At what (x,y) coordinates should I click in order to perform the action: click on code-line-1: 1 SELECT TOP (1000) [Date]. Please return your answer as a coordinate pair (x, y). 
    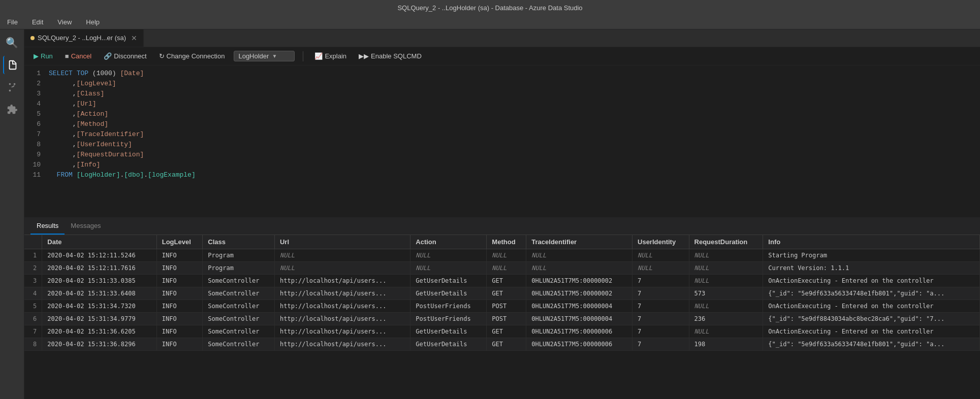
    Looking at the image, I should click on (502, 75).